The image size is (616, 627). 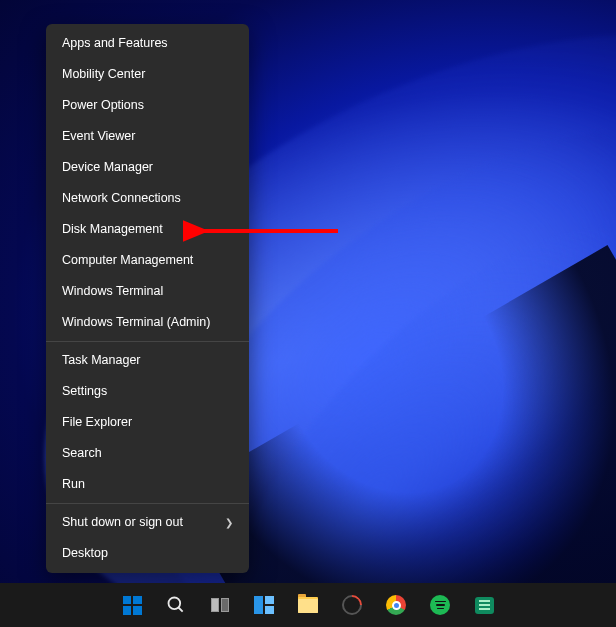 I want to click on menu-item-desktop: Desktop, so click(x=148, y=554).